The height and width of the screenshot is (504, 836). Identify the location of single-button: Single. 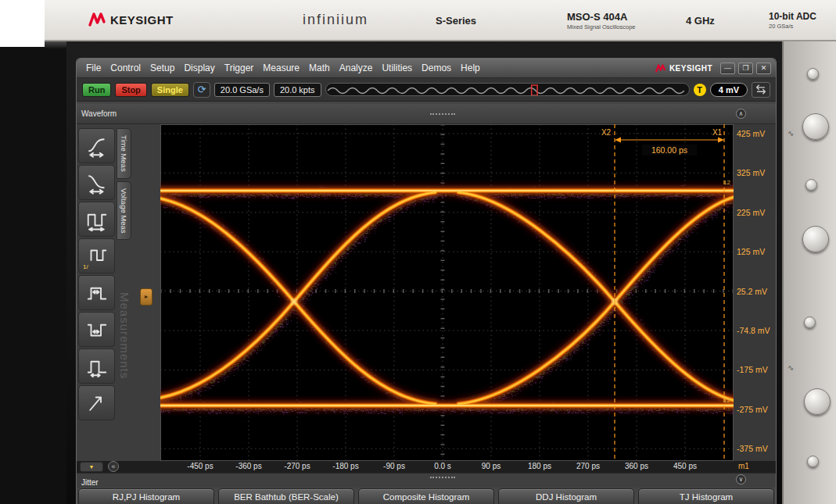
(170, 90).